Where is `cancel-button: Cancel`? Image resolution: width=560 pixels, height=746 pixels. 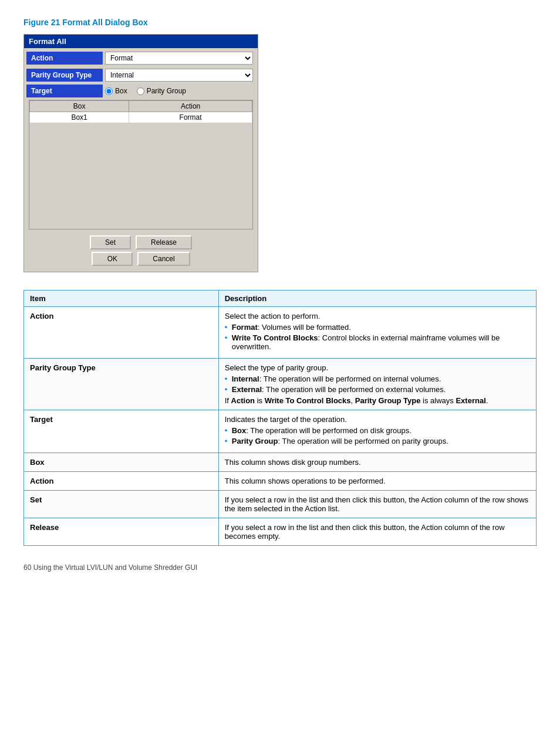 cancel-button: Cancel is located at coordinates (163, 259).